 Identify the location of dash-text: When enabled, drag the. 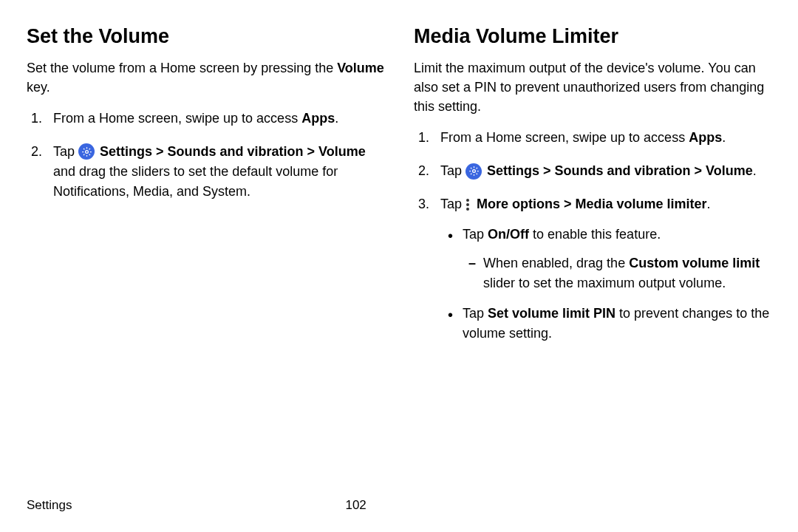
(556, 263).